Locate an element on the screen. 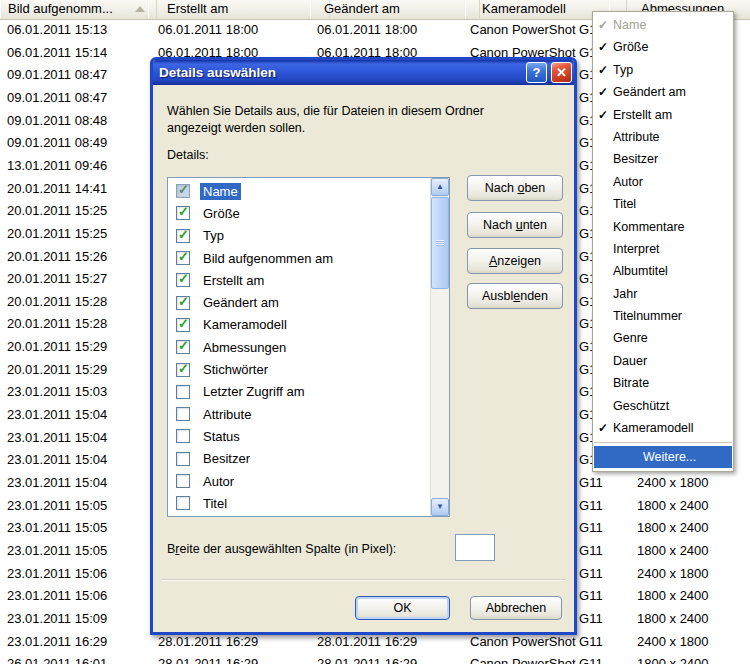 The image size is (750, 664). cell-taken: 23.01.2011 15:05 is located at coordinates (74, 528).